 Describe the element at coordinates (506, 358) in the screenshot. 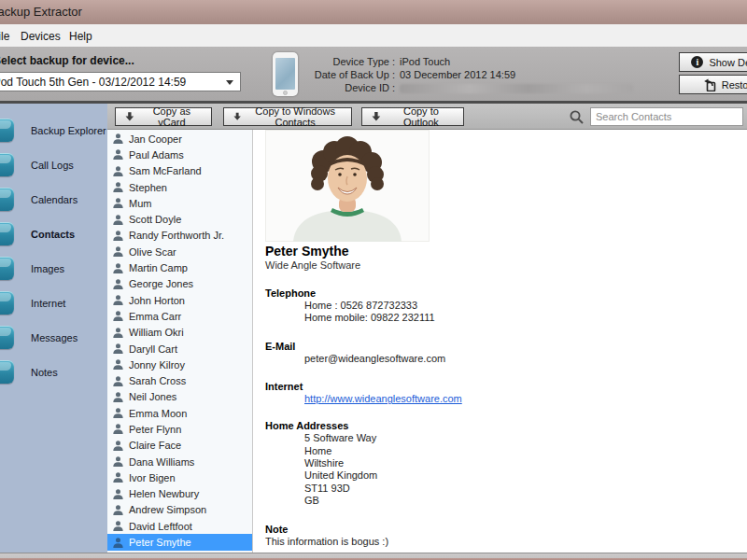

I see `email-lines: peter@wideanglesoftware.com` at that location.